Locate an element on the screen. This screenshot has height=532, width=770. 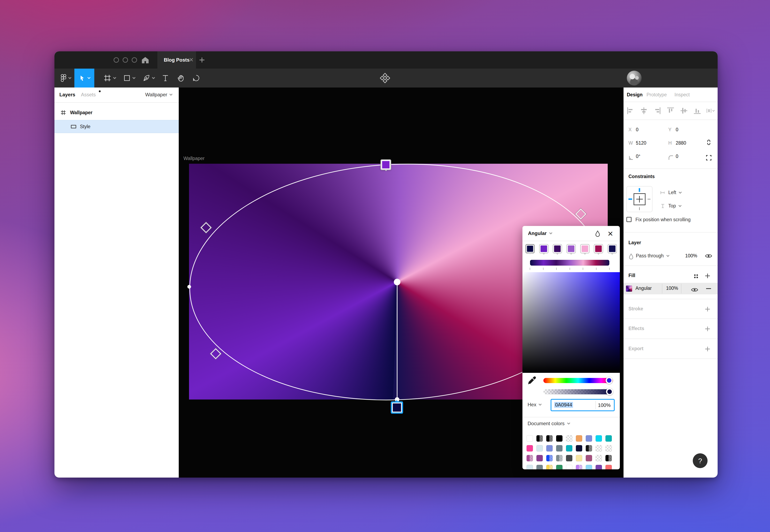
eye-icon is located at coordinates (695, 290).